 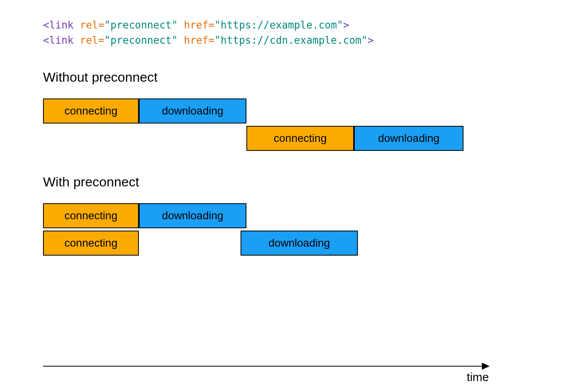 I want to click on code-value: "https://example.com", so click(x=278, y=25).